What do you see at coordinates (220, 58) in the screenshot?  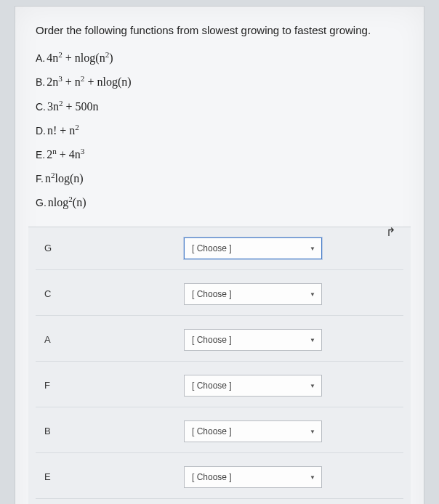 I see `option-a: A.4n2 + nlog(n2)` at bounding box center [220, 58].